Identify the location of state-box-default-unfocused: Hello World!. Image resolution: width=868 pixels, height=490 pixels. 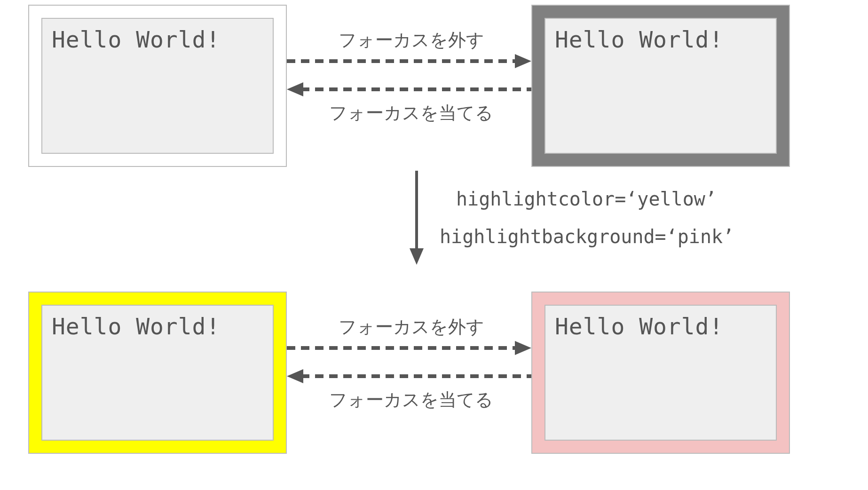
(661, 86).